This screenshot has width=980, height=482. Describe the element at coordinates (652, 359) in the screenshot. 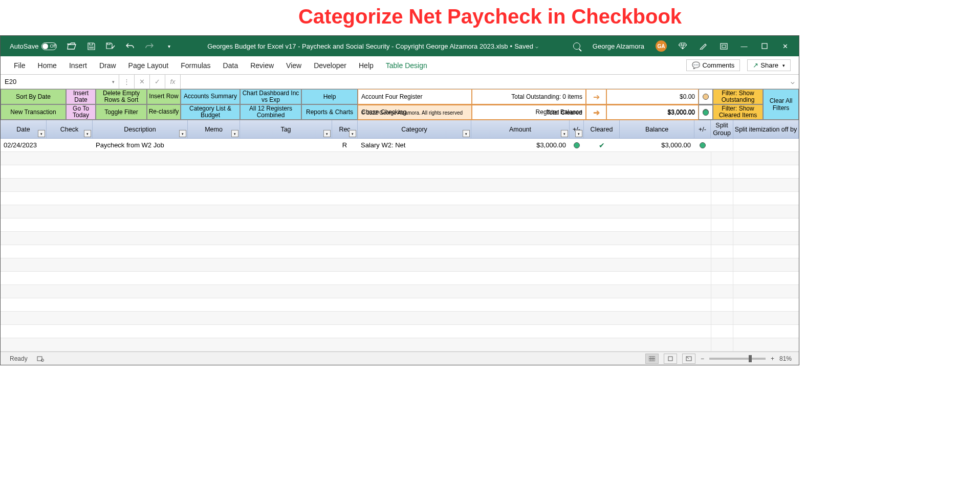

I see `view-normal` at that location.